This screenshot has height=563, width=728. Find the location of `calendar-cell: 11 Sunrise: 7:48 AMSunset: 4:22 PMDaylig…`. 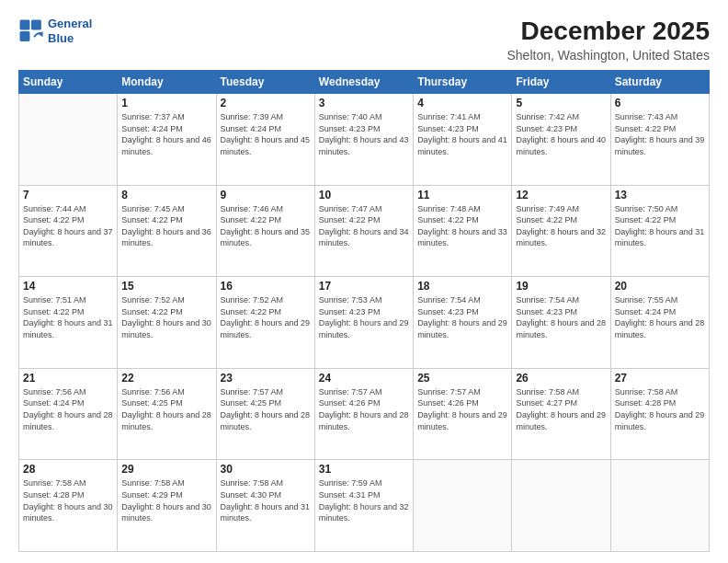

calendar-cell: 11 Sunrise: 7:48 AMSunset: 4:22 PMDaylig… is located at coordinates (463, 231).